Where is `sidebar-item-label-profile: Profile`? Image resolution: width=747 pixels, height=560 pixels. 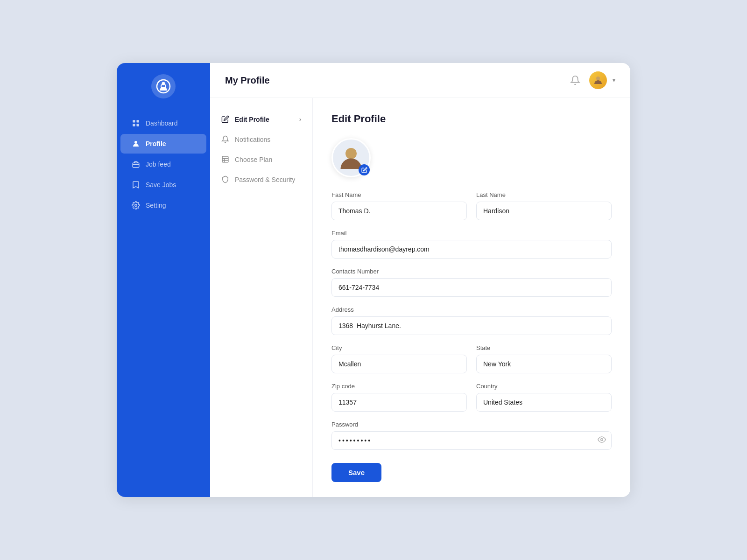
sidebar-item-label-profile: Profile is located at coordinates (156, 144).